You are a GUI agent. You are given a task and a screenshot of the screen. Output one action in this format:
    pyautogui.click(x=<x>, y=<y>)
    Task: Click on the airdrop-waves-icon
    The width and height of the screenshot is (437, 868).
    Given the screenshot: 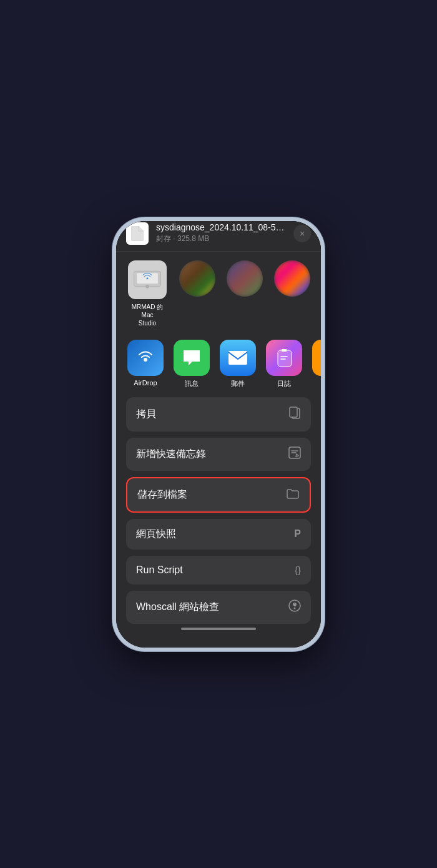 What is the action you would take?
    pyautogui.click(x=145, y=358)
    